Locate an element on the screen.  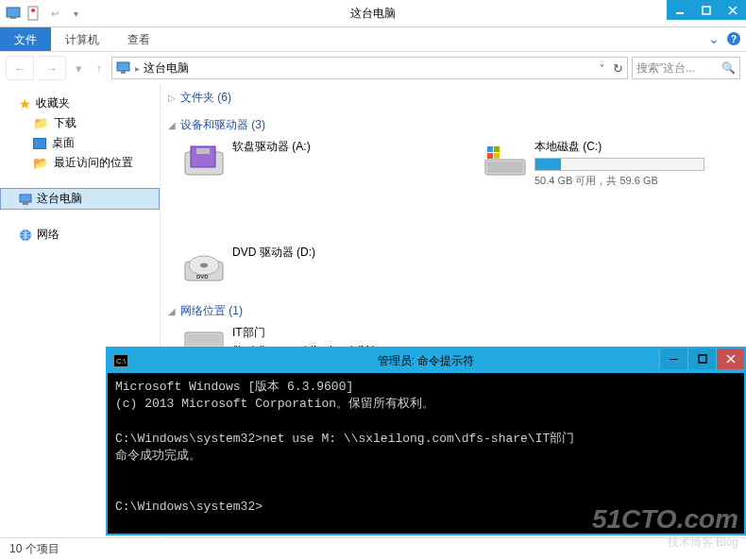
drive-usage-text: 50.4 GB 可用，共 59.6 GB is located at coordinates (619, 181).